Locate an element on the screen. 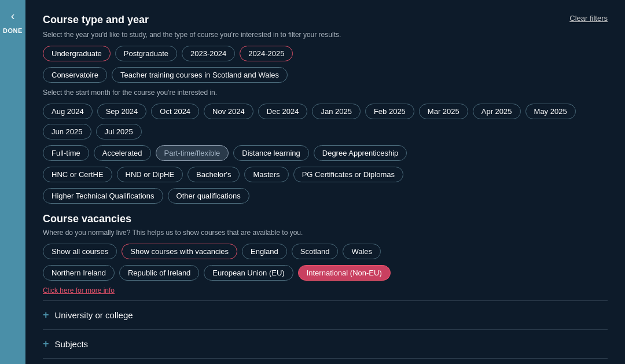 Image resolution: width=625 pixels, height=364 pixels. expandable-label: Subjects is located at coordinates (72, 344).